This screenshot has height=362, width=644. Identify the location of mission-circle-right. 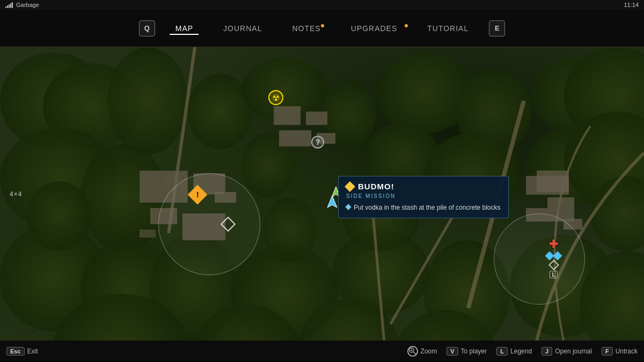
(539, 259).